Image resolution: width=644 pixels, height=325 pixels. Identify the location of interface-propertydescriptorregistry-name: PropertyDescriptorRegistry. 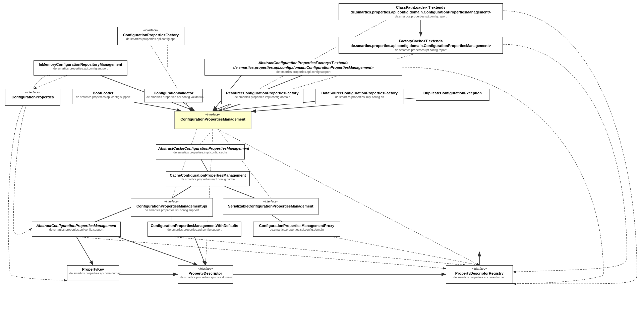
(479, 273).